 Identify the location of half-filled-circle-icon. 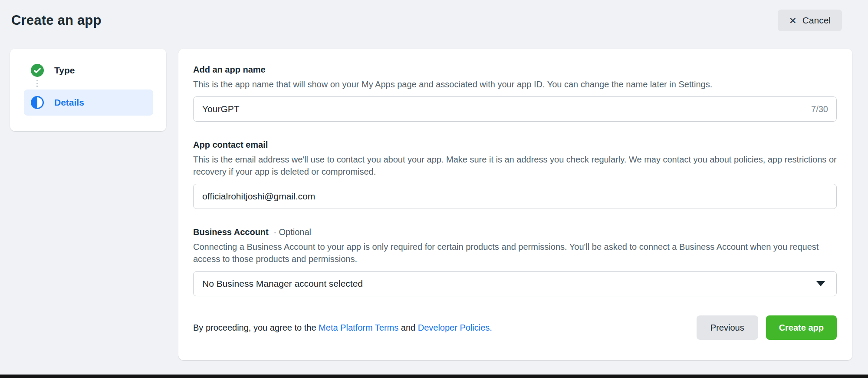
(37, 103).